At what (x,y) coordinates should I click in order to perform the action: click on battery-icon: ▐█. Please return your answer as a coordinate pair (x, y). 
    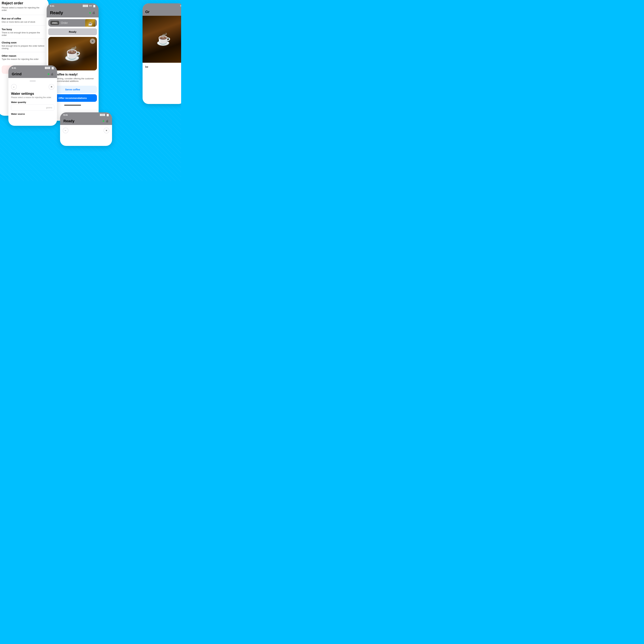
    Looking at the image, I should click on (94, 6).